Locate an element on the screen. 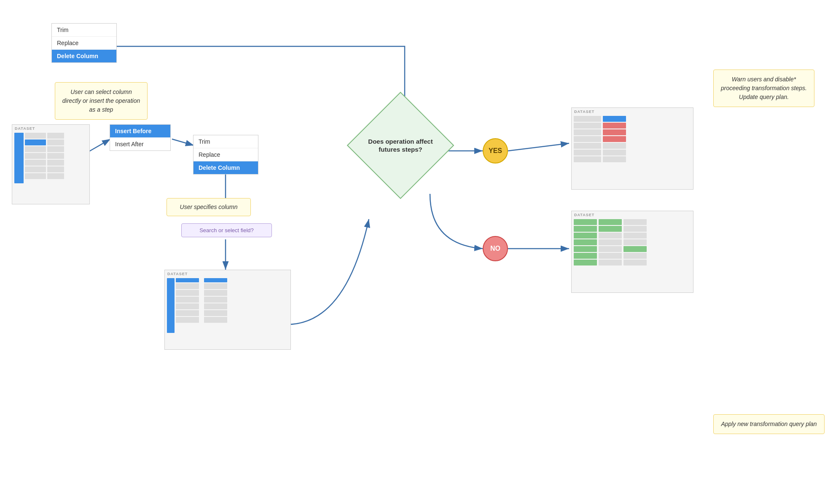  dataset-yes: DATASET is located at coordinates (632, 148).